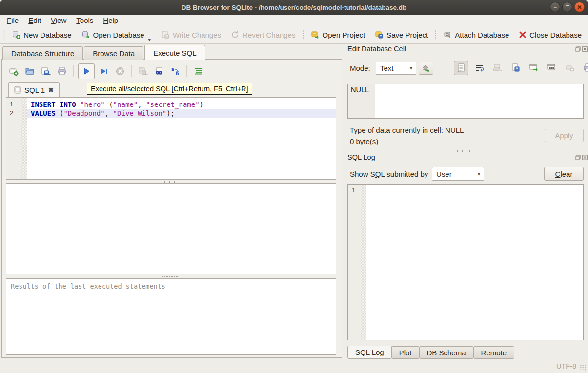  I want to click on write-changes-button: Write Changes, so click(191, 35).